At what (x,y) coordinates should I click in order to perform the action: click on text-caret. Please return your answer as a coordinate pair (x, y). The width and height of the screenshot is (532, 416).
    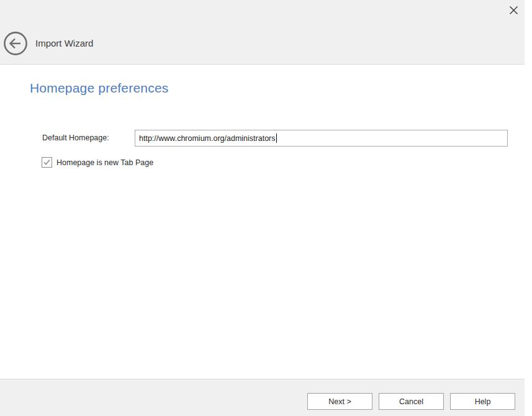
    Looking at the image, I should click on (277, 138).